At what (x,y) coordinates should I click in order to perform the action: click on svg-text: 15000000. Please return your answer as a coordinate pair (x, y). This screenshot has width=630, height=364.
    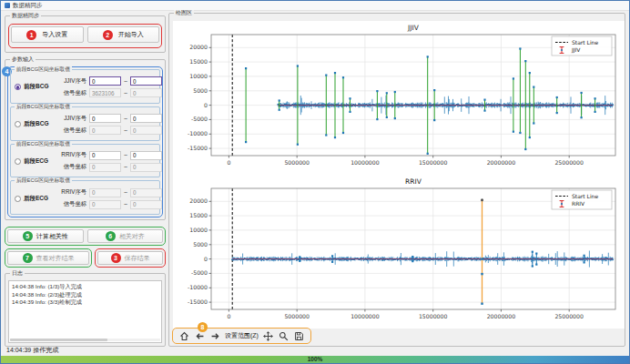
    Looking at the image, I should click on (433, 317).